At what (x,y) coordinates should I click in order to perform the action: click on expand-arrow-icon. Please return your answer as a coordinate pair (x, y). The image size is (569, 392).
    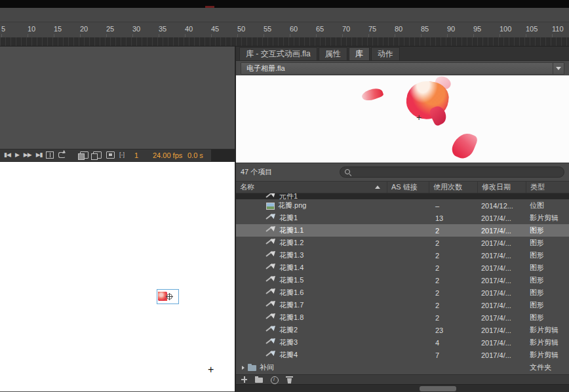
    Looking at the image, I should click on (243, 368).